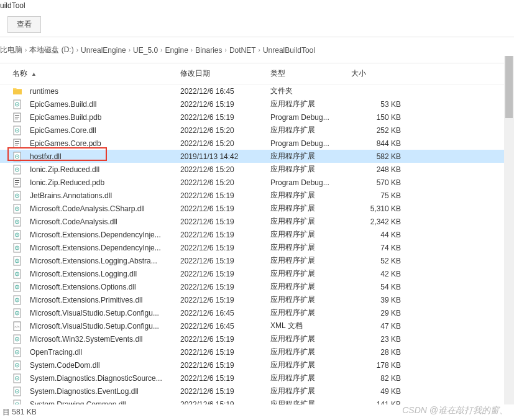 The width and height of the screenshot is (514, 420). I want to click on file-size: 49 KB, so click(376, 391).